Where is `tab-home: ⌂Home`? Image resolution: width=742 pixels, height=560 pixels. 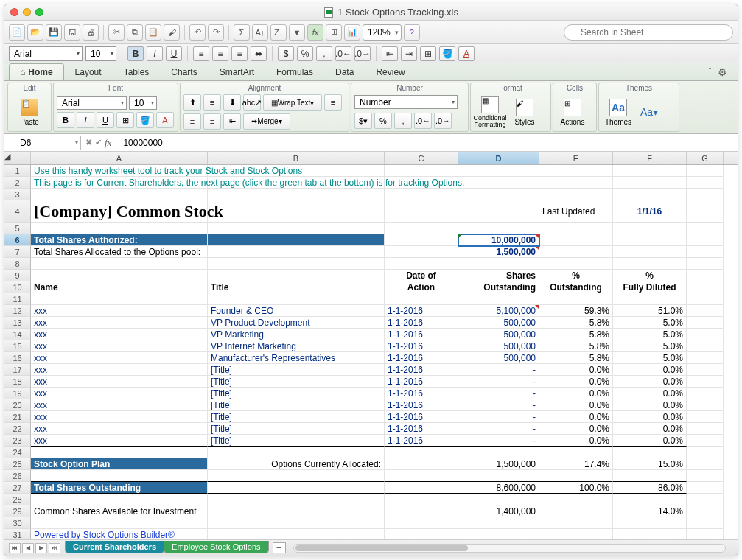
tab-home: ⌂Home is located at coordinates (37, 72).